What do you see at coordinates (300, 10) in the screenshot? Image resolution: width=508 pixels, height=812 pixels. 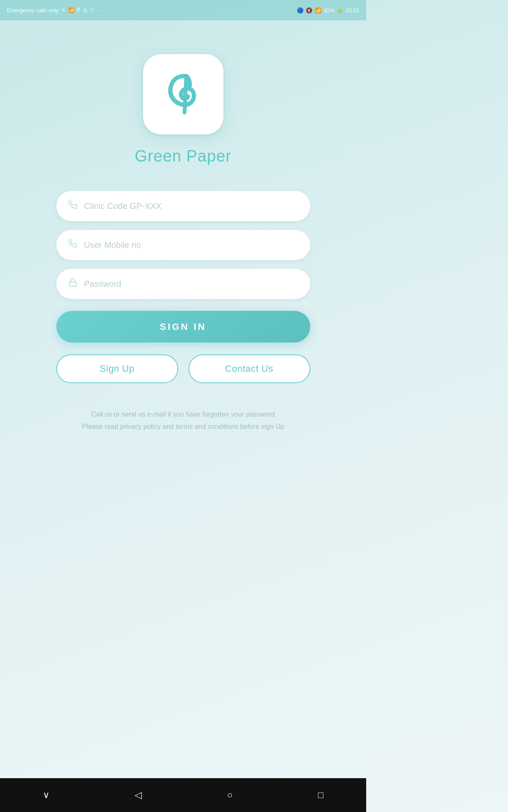 I see `bluetooth-icon: 🔵` at bounding box center [300, 10].